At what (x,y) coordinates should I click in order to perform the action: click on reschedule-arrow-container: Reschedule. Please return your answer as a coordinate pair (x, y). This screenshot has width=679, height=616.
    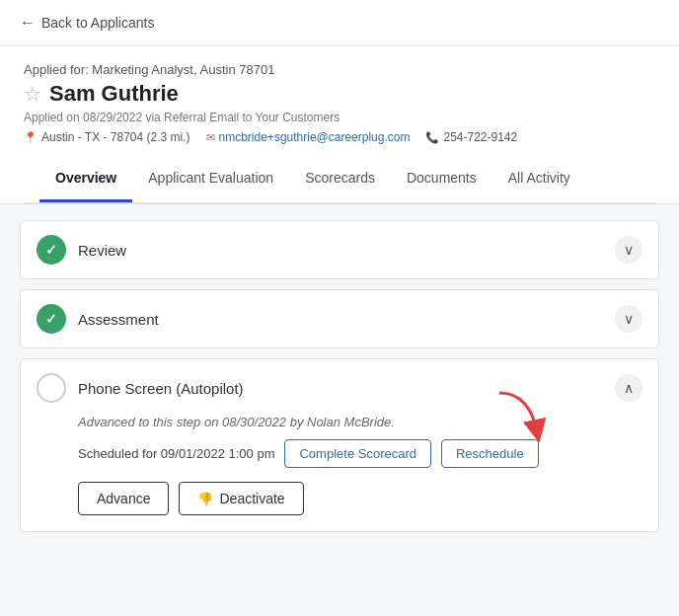
    Looking at the image, I should click on (490, 454).